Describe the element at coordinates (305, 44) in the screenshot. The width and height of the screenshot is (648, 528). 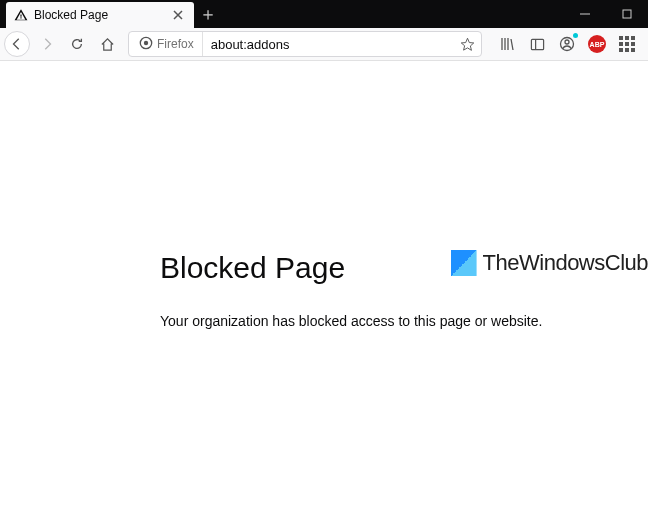
I see `url-bar: Firefox` at that location.